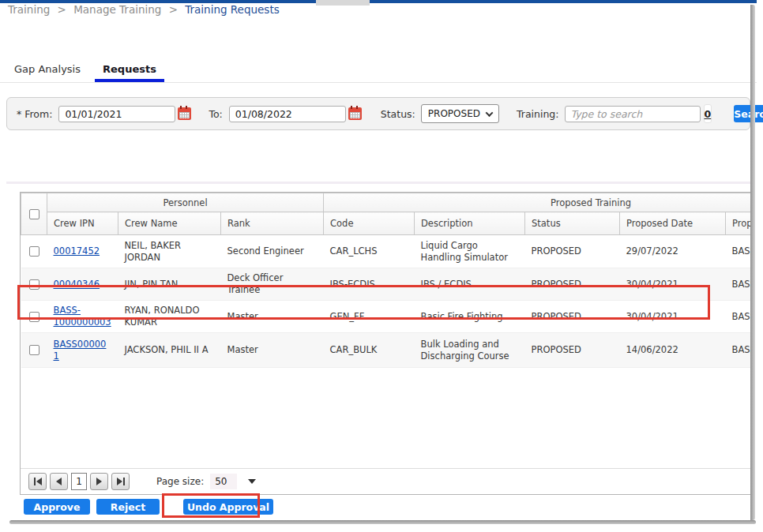 This screenshot has width=763, height=532. Describe the element at coordinates (117, 9) in the screenshot. I see `breadcrumb-manage-training: Manage Training` at that location.